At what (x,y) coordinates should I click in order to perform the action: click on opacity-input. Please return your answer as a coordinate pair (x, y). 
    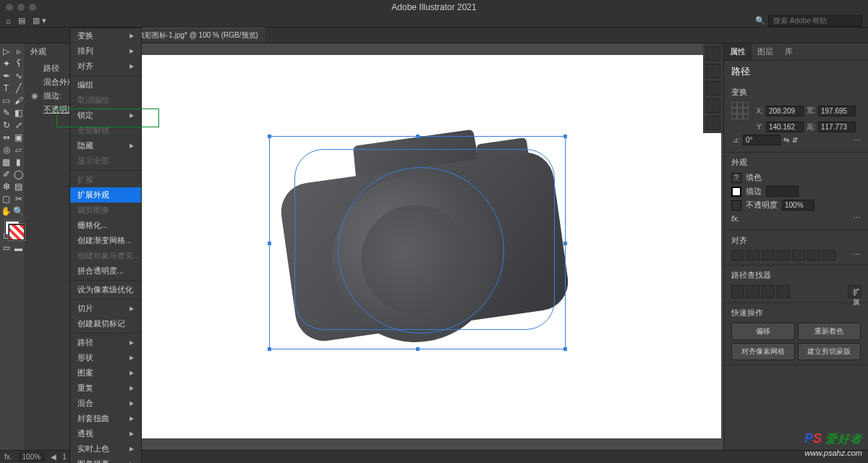
    Looking at the image, I should click on (799, 205).